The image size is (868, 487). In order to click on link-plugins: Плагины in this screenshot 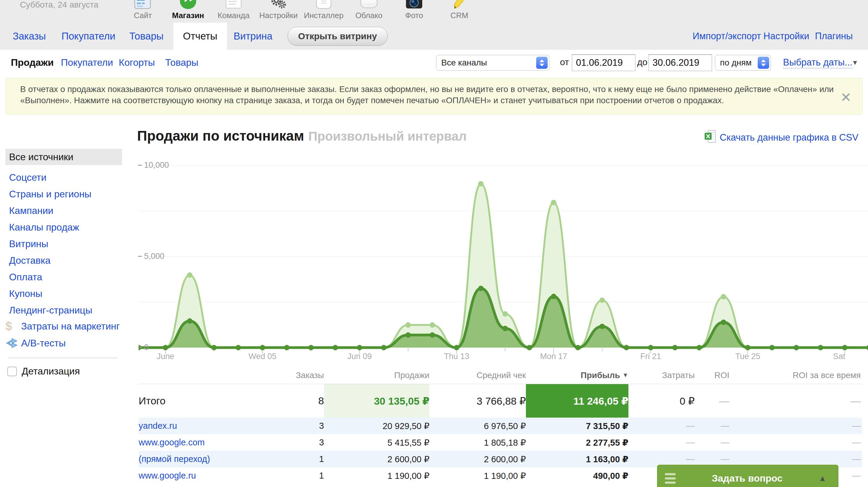, I will do `click(834, 36)`.